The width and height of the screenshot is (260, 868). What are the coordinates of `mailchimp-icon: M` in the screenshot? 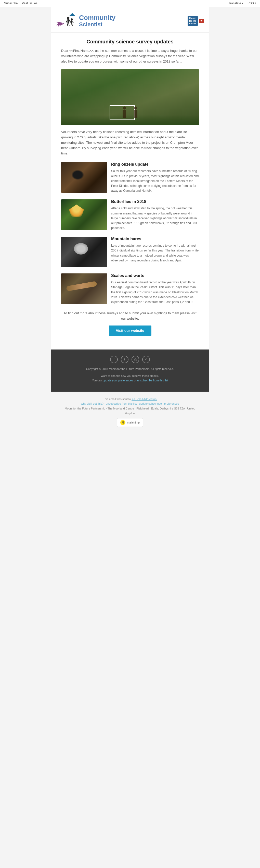 It's located at (123, 423).